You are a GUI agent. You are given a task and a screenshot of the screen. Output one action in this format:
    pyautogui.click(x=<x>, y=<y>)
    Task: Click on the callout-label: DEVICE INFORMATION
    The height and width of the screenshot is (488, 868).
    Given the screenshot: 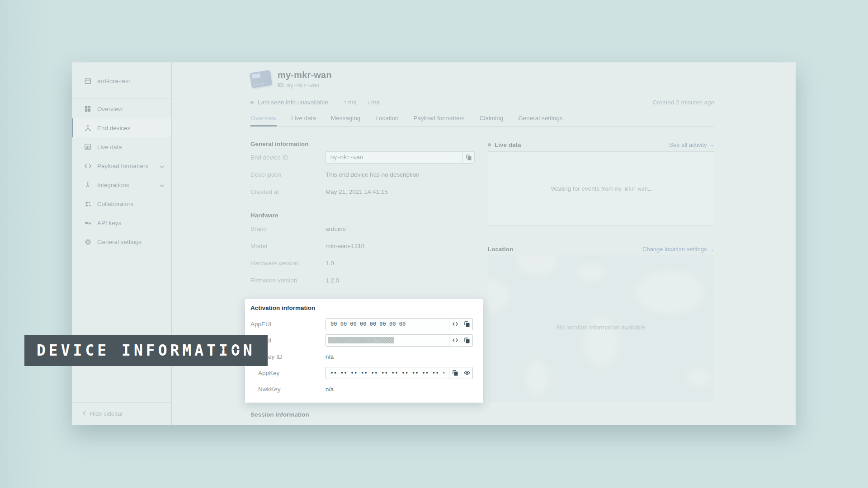 What is the action you would take?
    pyautogui.click(x=146, y=351)
    